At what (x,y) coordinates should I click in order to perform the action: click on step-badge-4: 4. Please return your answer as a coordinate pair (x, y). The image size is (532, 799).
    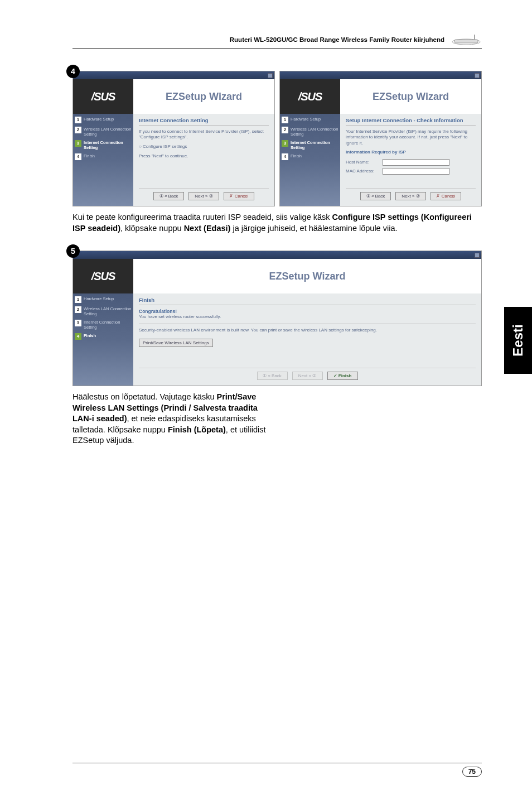
    Looking at the image, I should click on (73, 71).